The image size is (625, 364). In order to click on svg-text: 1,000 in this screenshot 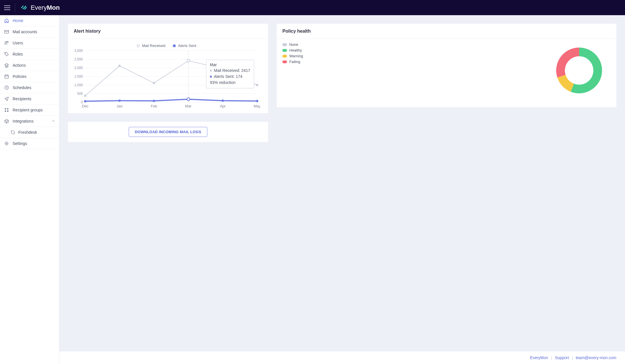, I will do `click(79, 85)`.